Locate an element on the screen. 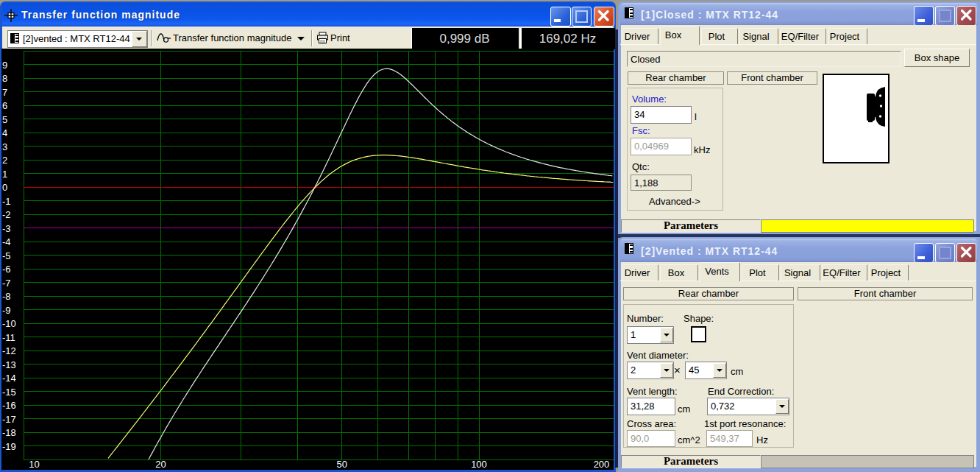 The height and width of the screenshot is (472, 980). svg-text: -12 is located at coordinates (9, 351).